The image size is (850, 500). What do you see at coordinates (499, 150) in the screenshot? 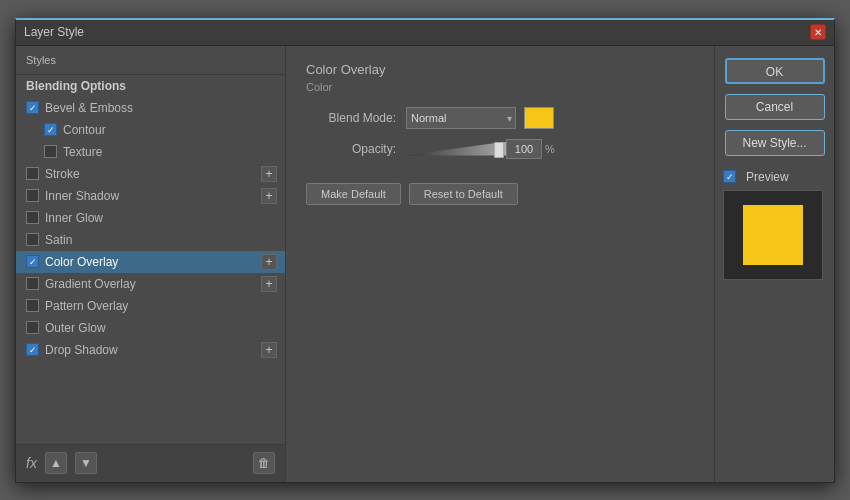
I see `slider-thumb` at bounding box center [499, 150].